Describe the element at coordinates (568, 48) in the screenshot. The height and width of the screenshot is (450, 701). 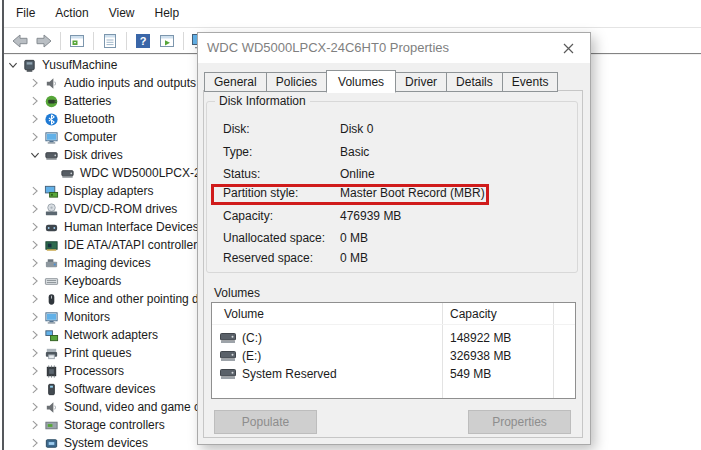
I see `close-icon` at that location.